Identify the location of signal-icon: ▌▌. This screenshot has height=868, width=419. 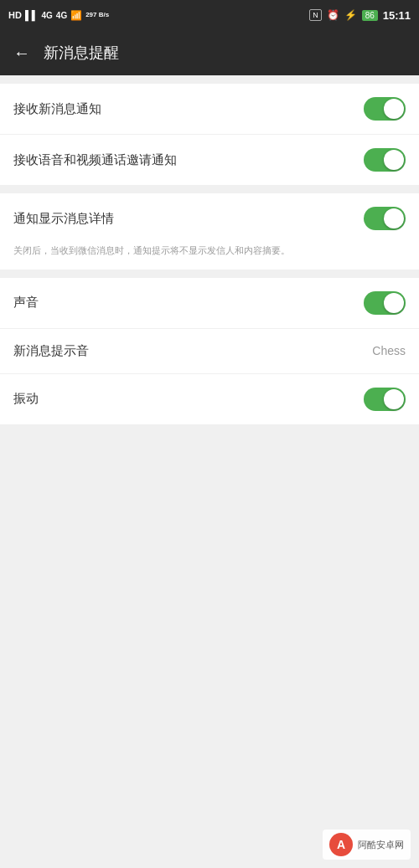
(32, 15).